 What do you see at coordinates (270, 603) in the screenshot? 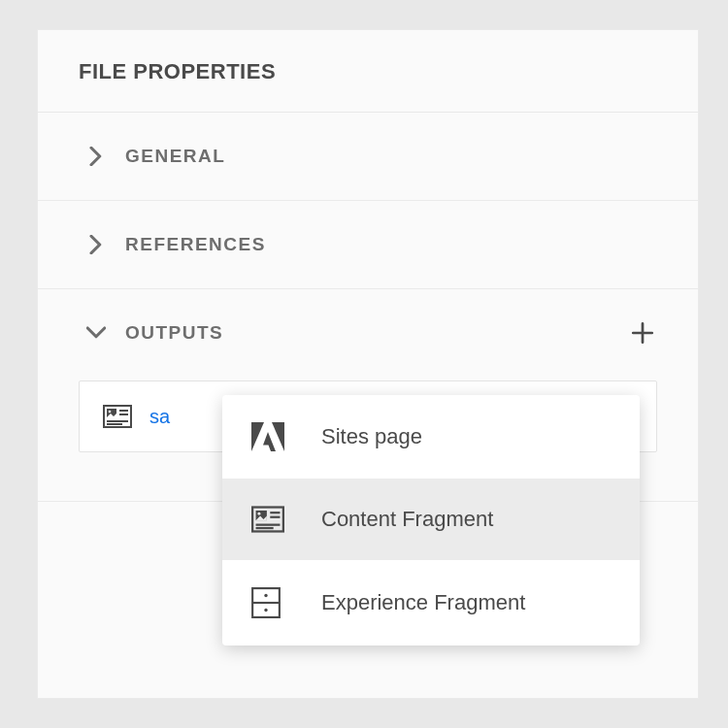
I see `experience-fragment-icon` at bounding box center [270, 603].